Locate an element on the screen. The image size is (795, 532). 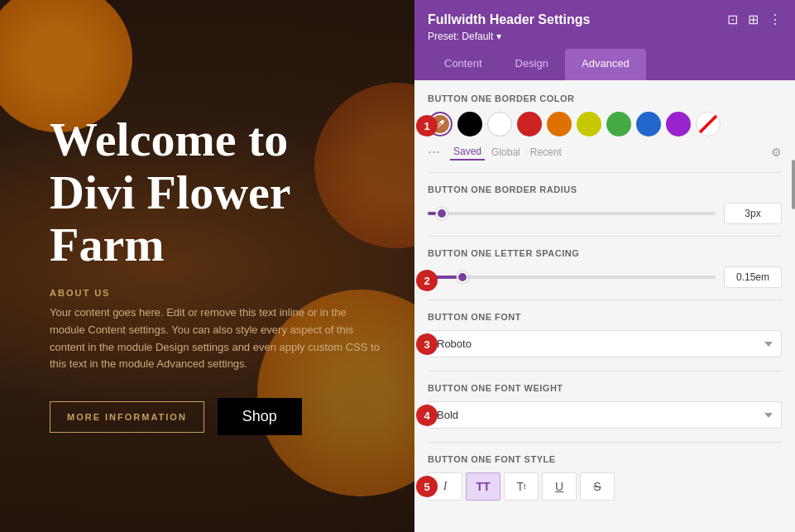
scrollbar-thumb is located at coordinates (793, 185).